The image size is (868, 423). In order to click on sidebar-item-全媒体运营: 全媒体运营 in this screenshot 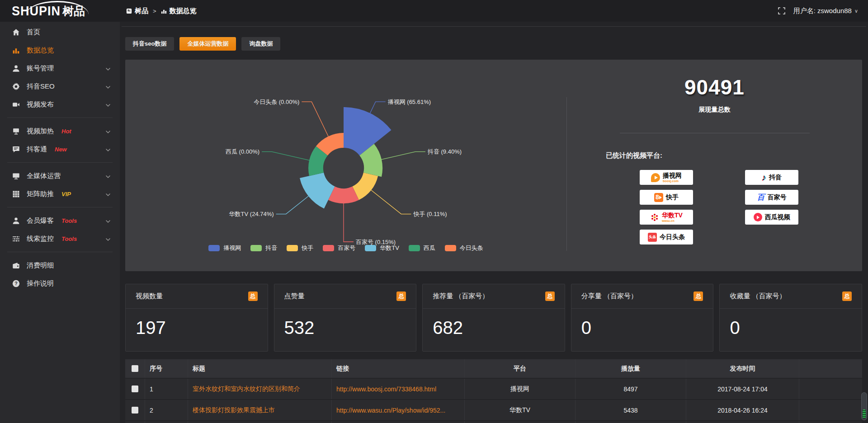, I will do `click(60, 176)`.